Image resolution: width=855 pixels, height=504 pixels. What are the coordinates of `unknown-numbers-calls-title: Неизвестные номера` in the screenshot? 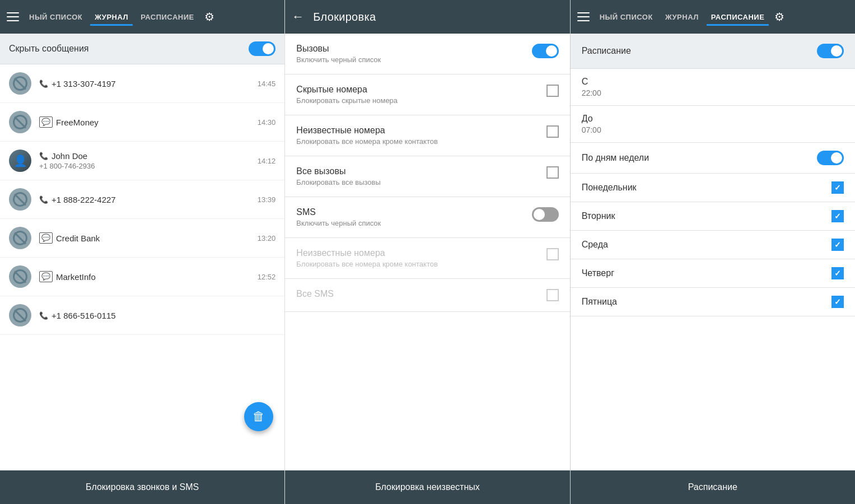 It's located at (417, 130).